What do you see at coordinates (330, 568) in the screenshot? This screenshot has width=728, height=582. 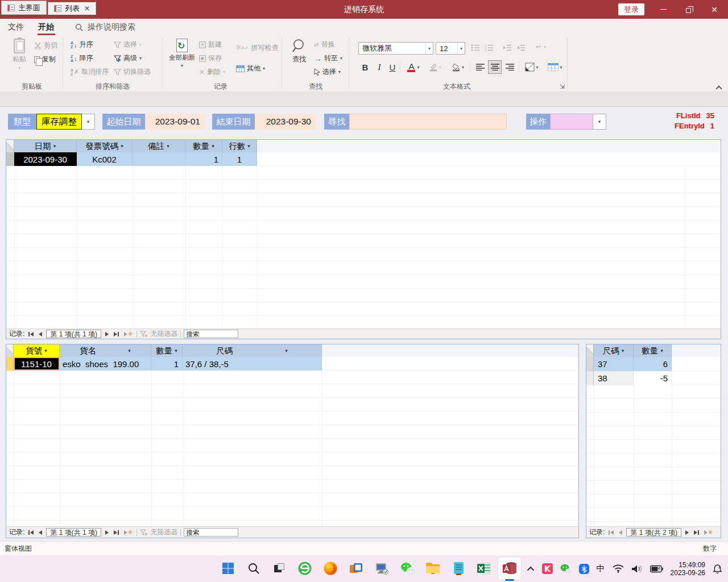 I see `firefox-button` at bounding box center [330, 568].